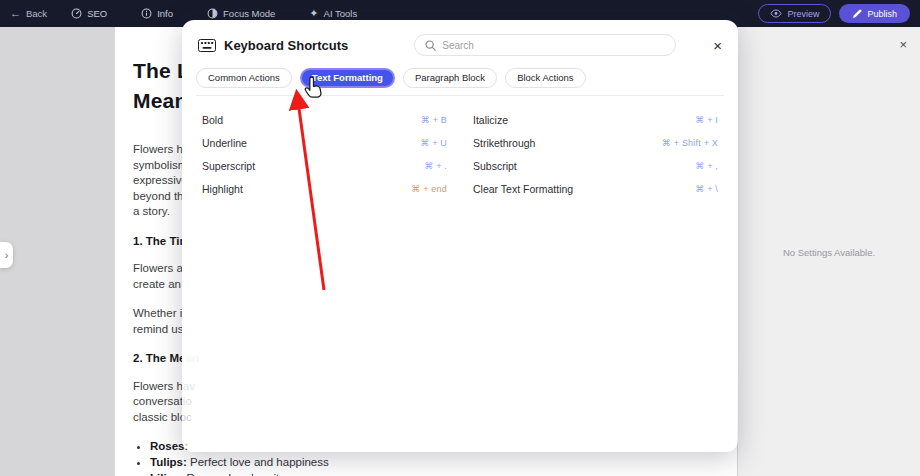  What do you see at coordinates (706, 120) in the screenshot?
I see `shortcut-keys: ⌘ + I` at bounding box center [706, 120].